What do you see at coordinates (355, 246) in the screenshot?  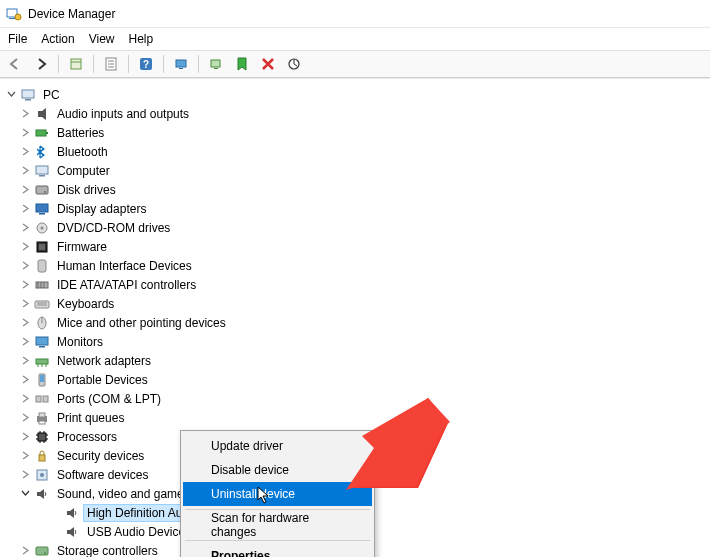 I see `tree-category: Firmware` at bounding box center [355, 246].